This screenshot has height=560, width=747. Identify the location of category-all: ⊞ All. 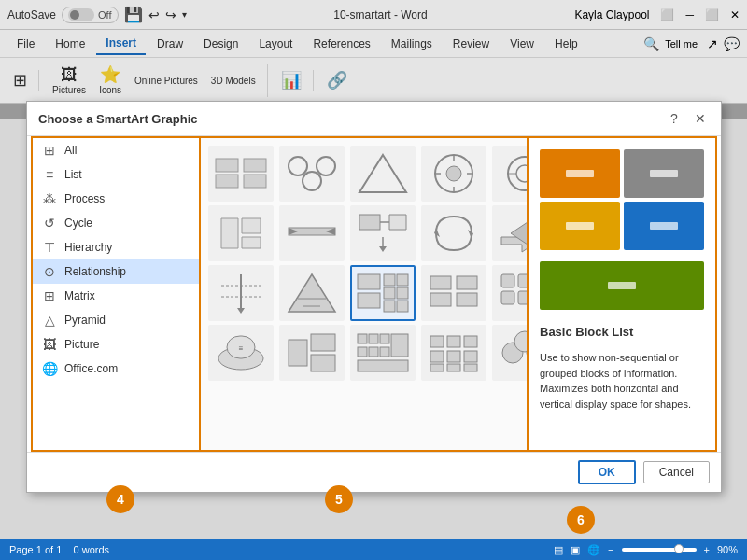
(116, 150).